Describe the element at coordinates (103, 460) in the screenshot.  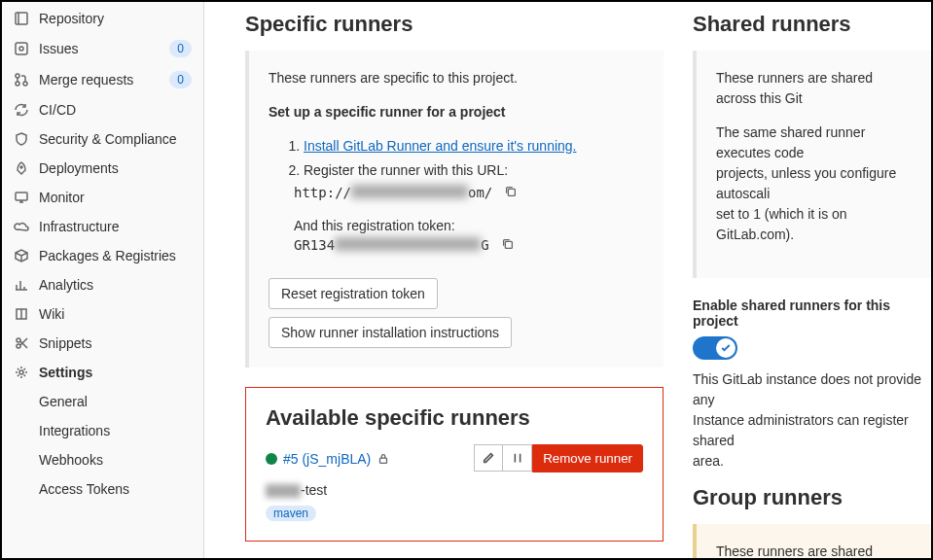
I see `sidebar-sub-webhooks: Webhooks` at that location.